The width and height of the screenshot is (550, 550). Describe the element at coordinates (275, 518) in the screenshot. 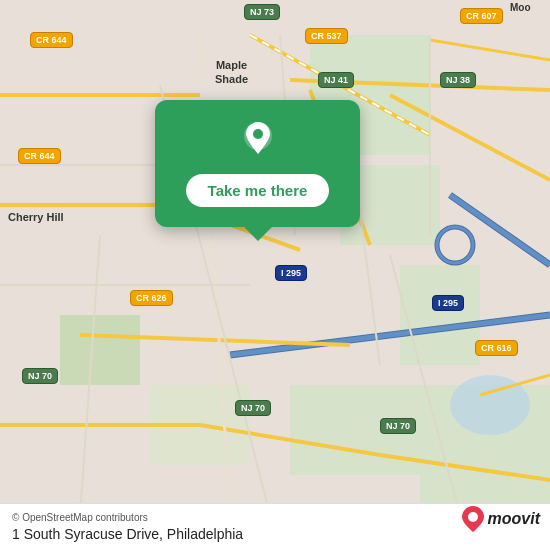

I see `map-attribution: © OpenStreetMap contributors` at that location.